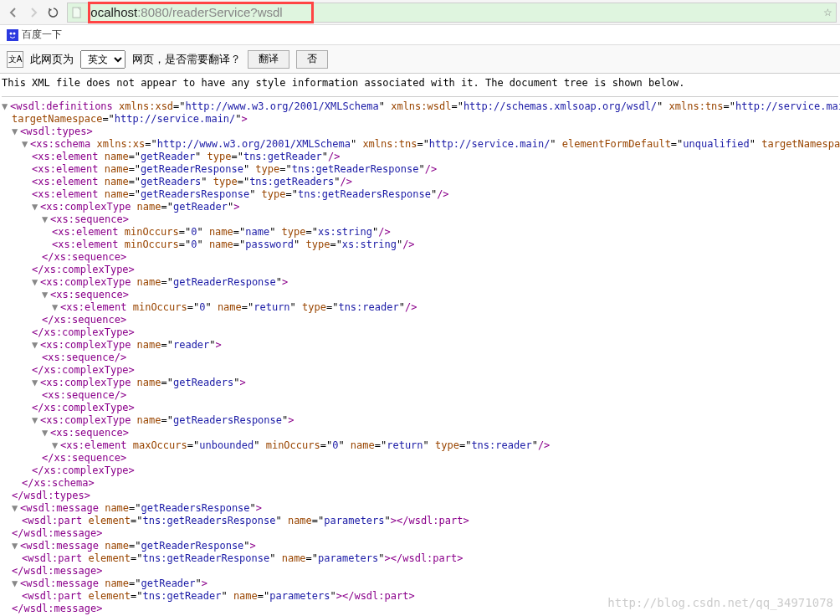 Image resolution: width=840 pixels, height=616 pixels. What do you see at coordinates (720, 603) in the screenshot?
I see `watermark: http://blog.csdn.net/qq_34971078` at bounding box center [720, 603].